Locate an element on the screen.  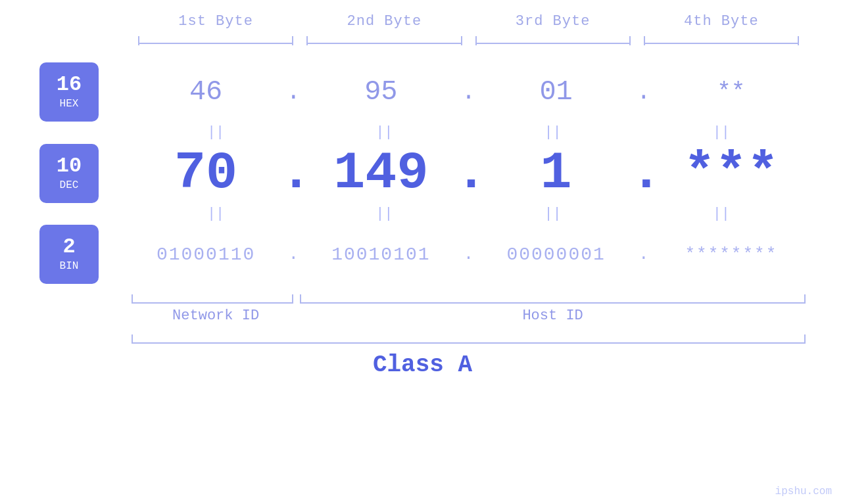
hex-b2: 95 is located at coordinates (381, 92).